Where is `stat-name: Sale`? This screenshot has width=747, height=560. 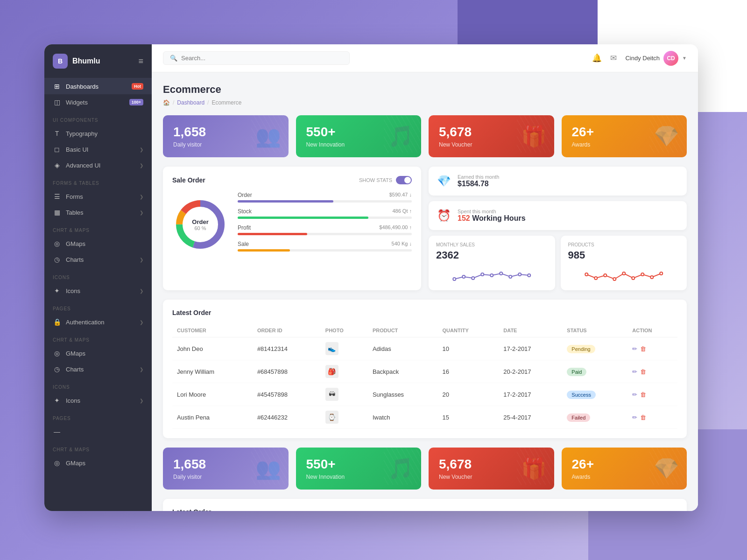 stat-name: Sale is located at coordinates (243, 244).